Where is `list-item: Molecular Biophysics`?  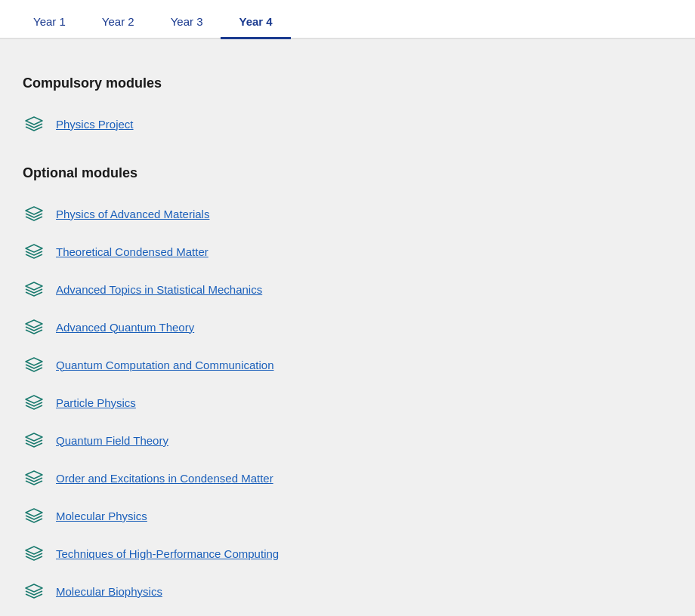
list-item: Molecular Biophysics is located at coordinates (348, 591).